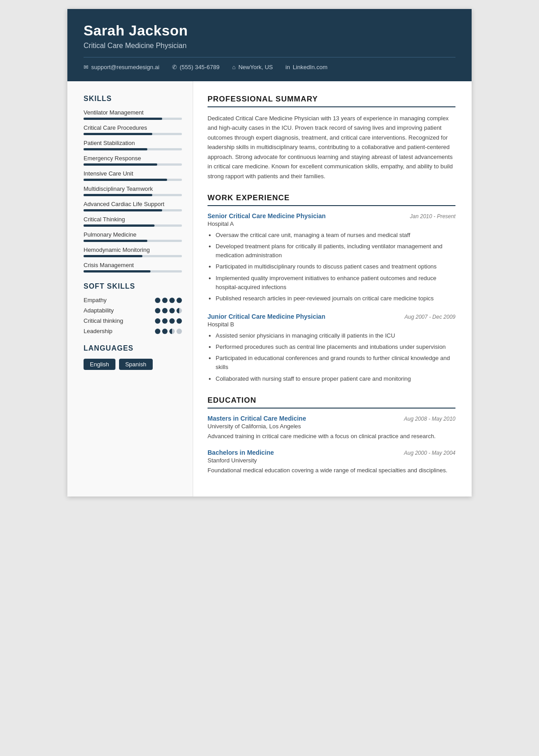 This screenshot has width=539, height=756. Describe the element at coordinates (133, 365) in the screenshot. I see `language-tags: EnglishSpanish` at that location.